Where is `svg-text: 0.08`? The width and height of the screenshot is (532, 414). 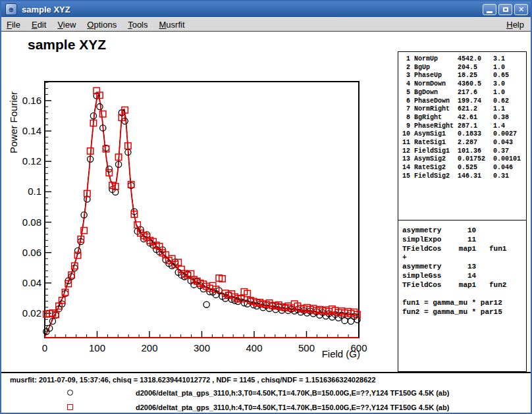
svg-text: 0.08 is located at coordinates (32, 222).